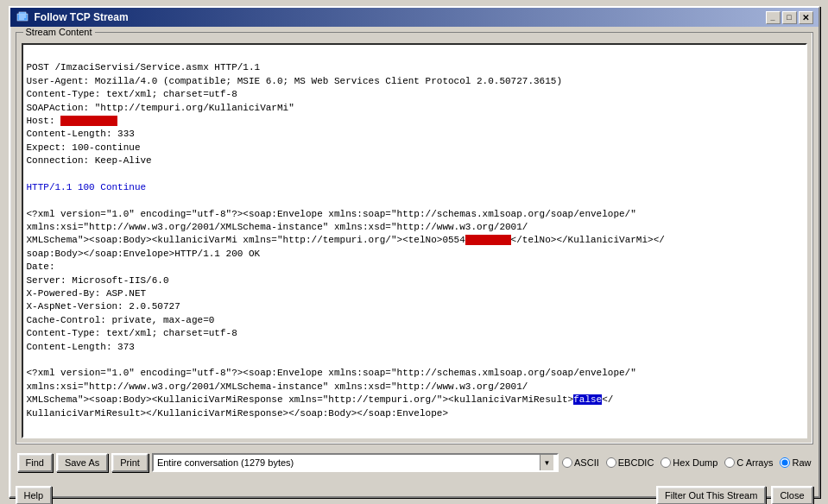  What do you see at coordinates (636, 463) in the screenshot?
I see `radio-ebcdic-label: EBCDIC` at bounding box center [636, 463].